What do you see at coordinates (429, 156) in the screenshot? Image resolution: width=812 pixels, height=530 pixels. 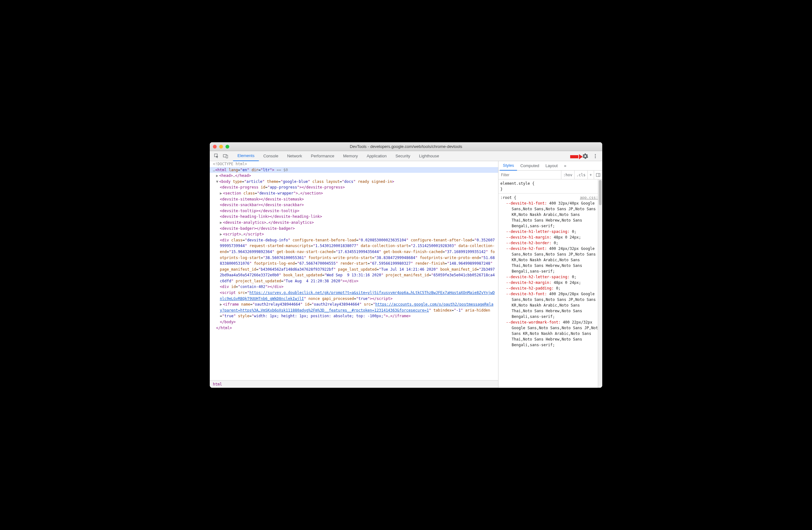 I see `tab-lighthouse: Lighthouse` at bounding box center [429, 156].